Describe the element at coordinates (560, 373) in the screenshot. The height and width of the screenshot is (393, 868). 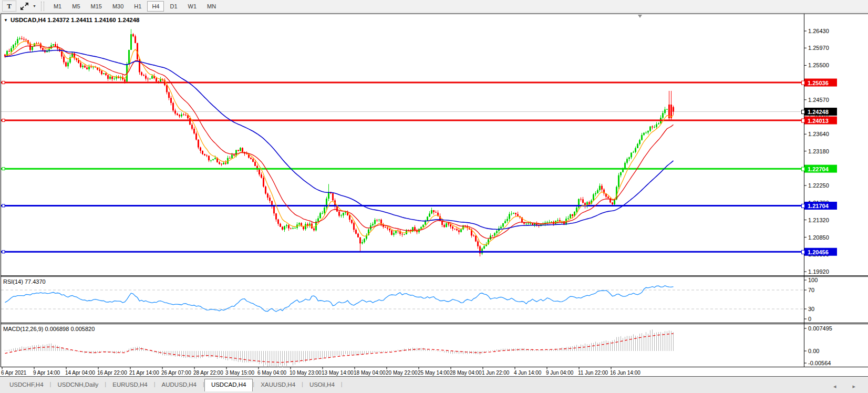
I see `svg-text: 9 Jun 04:00` at that location.